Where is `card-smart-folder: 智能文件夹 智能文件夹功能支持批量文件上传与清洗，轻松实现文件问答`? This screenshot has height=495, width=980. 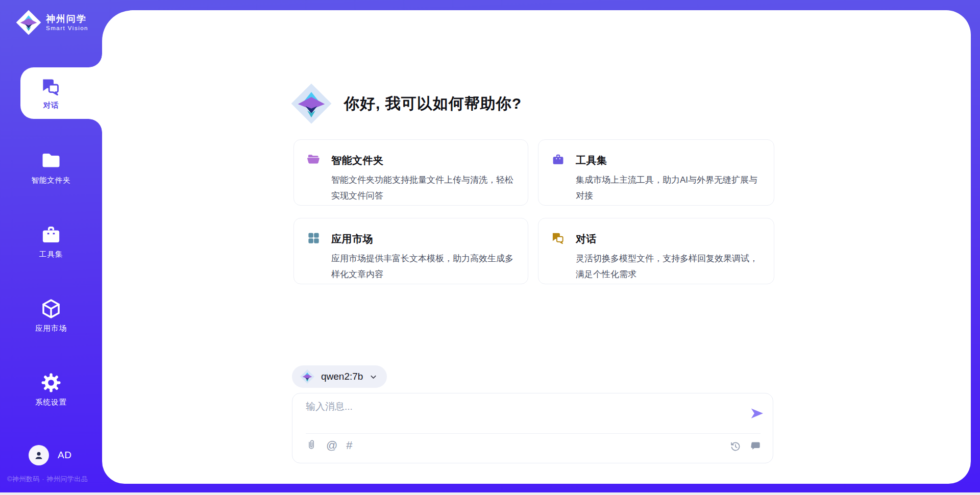
card-smart-folder: 智能文件夹 智能文件夹功能支持批量文件上传与清洗，轻松实现文件问答 is located at coordinates (411, 172).